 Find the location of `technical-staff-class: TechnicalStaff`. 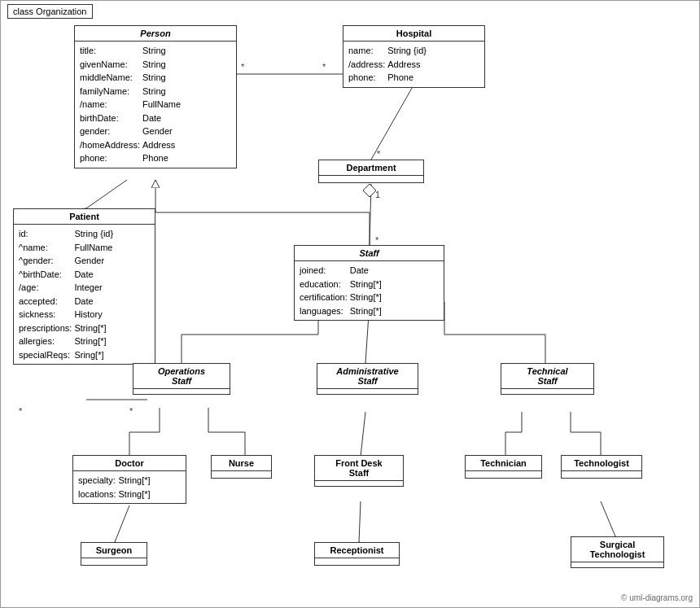

technical-staff-class: TechnicalStaff is located at coordinates (547, 379).